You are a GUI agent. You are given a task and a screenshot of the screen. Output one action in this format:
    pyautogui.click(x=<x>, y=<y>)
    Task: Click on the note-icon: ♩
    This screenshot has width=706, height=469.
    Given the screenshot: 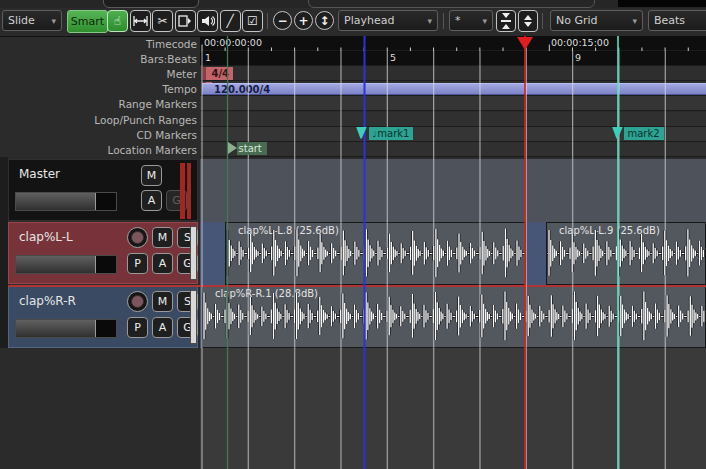 What is the action you would take?
    pyautogui.click(x=375, y=134)
    